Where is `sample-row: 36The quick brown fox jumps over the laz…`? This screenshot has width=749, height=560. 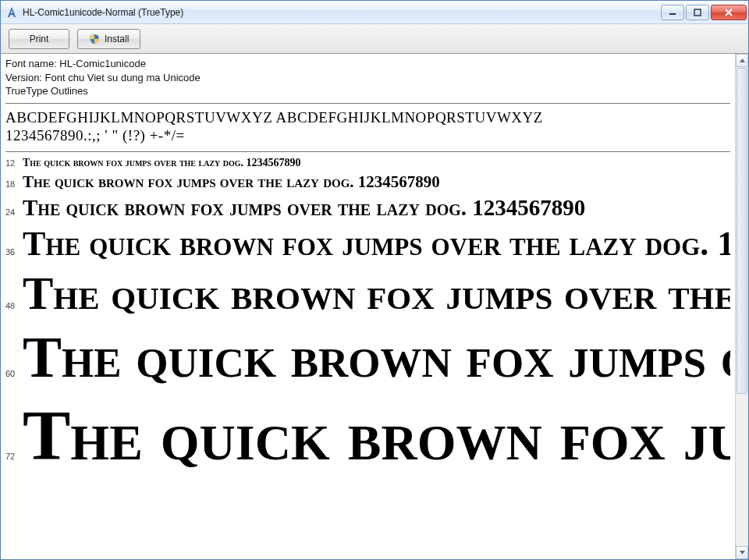
sample-row: 36The quick brown fox jumps over the laz… is located at coordinates (368, 243).